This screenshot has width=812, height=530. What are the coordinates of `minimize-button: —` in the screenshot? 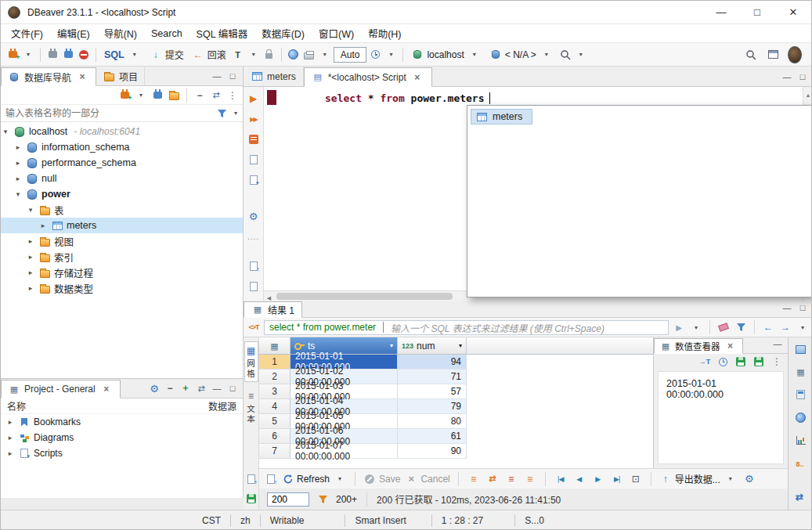 It's located at (721, 13).